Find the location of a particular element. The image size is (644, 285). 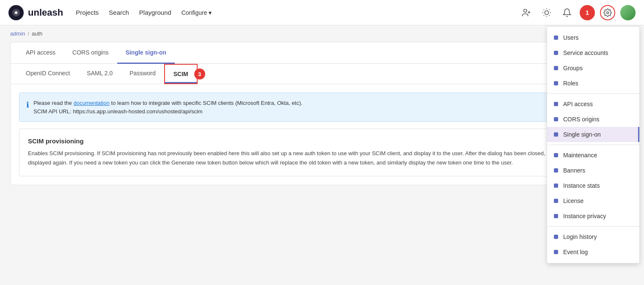

nav-projects: Projects is located at coordinates (87, 13).